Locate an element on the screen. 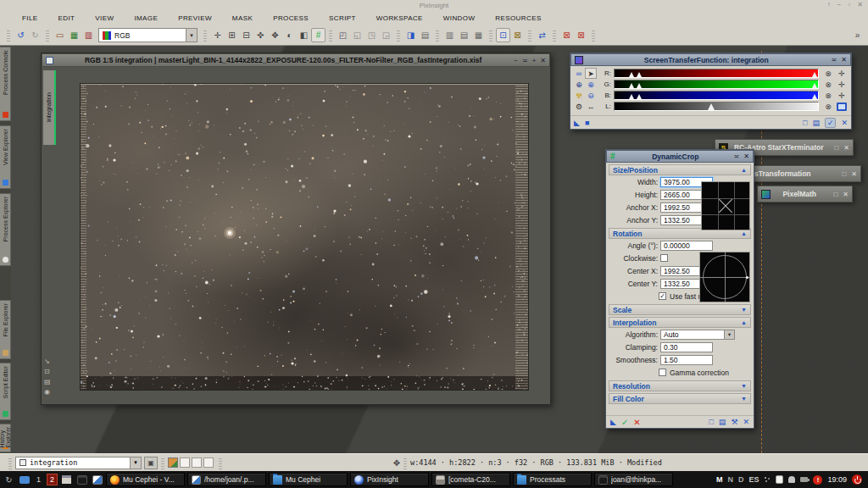 The image size is (868, 488). task-terminal: joan@thinkpa... is located at coordinates (634, 480).